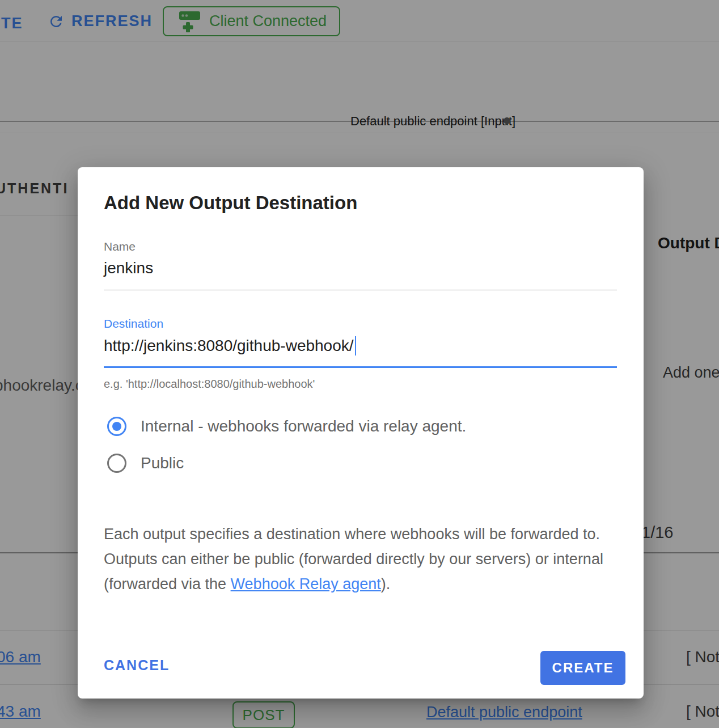  I want to click on webhook-relay-agent-link: Webhook Relay agent, so click(306, 584).